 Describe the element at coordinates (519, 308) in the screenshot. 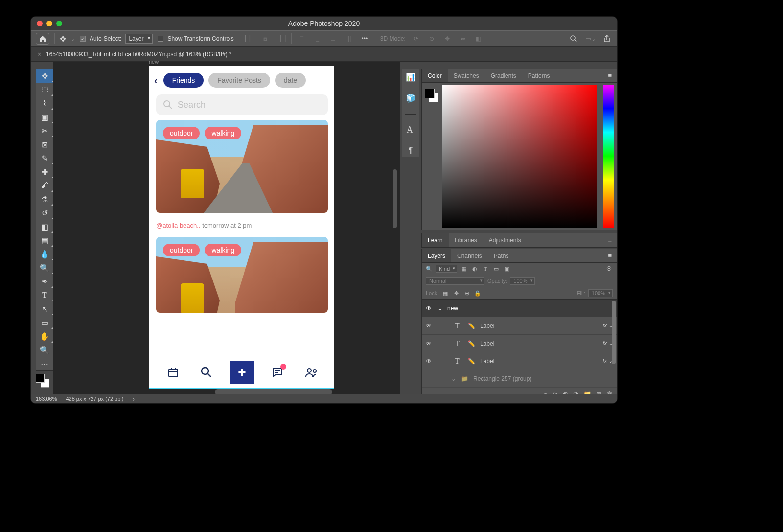

I see `layer-group-row: 👁 ⌄ new` at that location.